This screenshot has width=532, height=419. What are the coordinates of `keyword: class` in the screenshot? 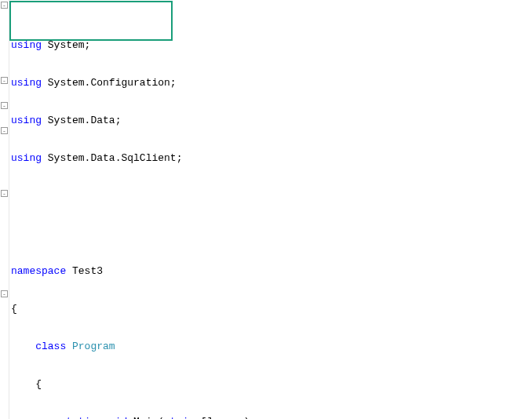 It's located at (38, 347).